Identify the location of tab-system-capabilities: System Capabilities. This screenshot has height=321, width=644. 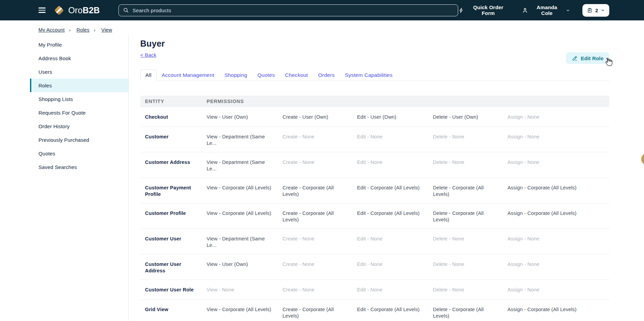
(369, 75).